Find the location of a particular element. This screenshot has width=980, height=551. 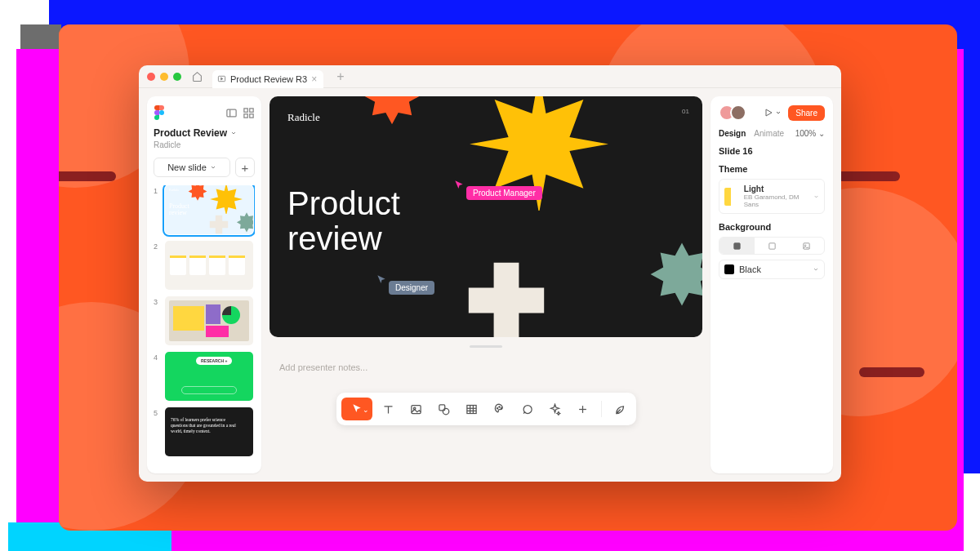

new-slide-button: New slide is located at coordinates (192, 167).